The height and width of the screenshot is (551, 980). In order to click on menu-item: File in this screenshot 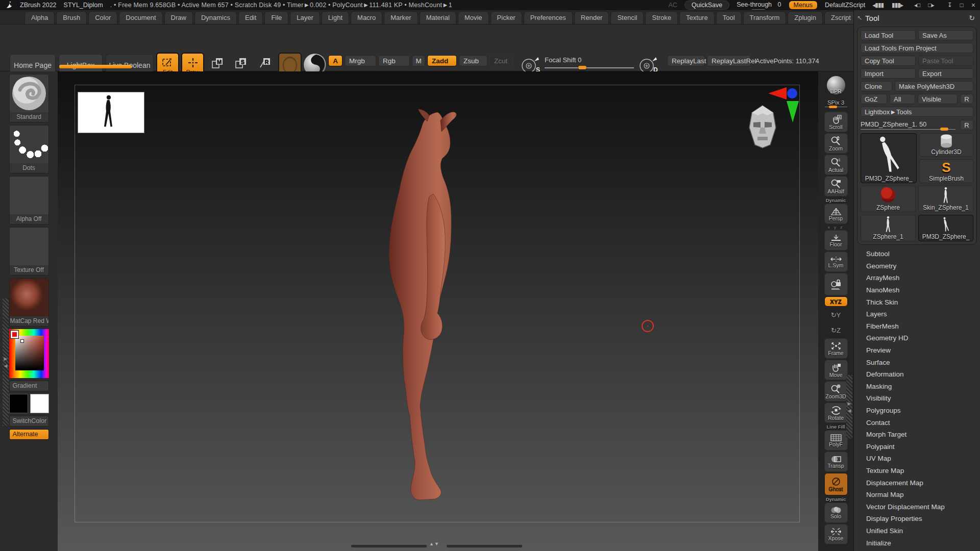, I will do `click(277, 17)`.